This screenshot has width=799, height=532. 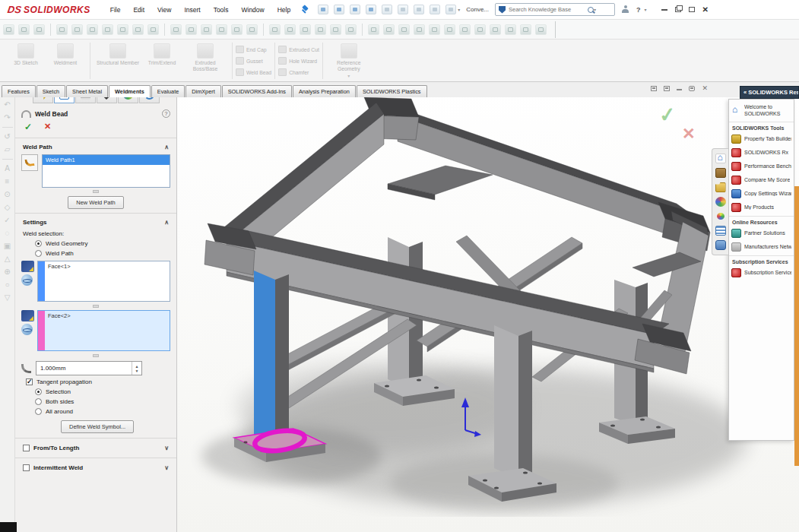 I want to click on weld-path-picker-button, so click(x=30, y=163).